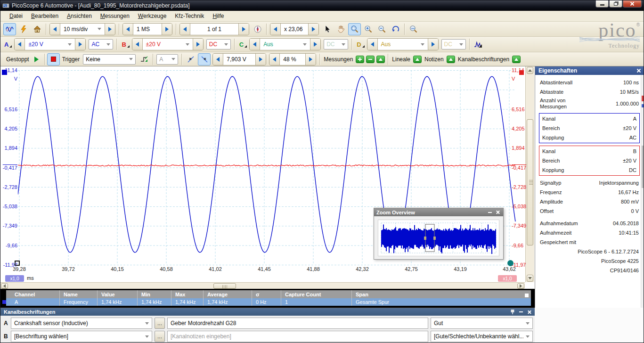  What do you see at coordinates (125, 44) in the screenshot?
I see `channel-b-options-button: B` at bounding box center [125, 44].